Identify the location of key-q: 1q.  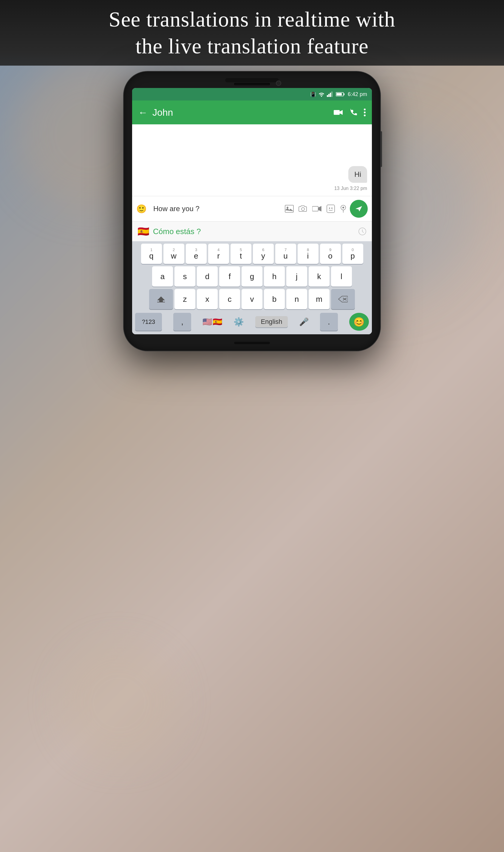
(151, 254).